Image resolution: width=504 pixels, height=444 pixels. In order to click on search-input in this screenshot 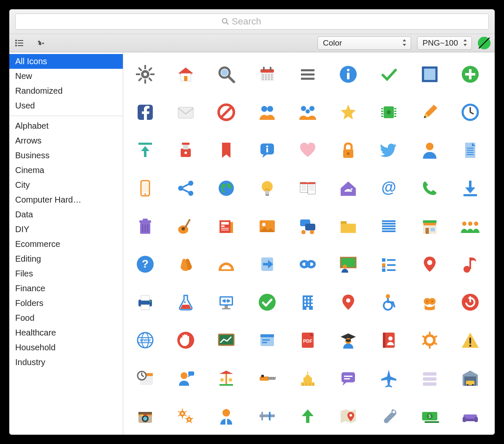, I will do `click(257, 22)`.